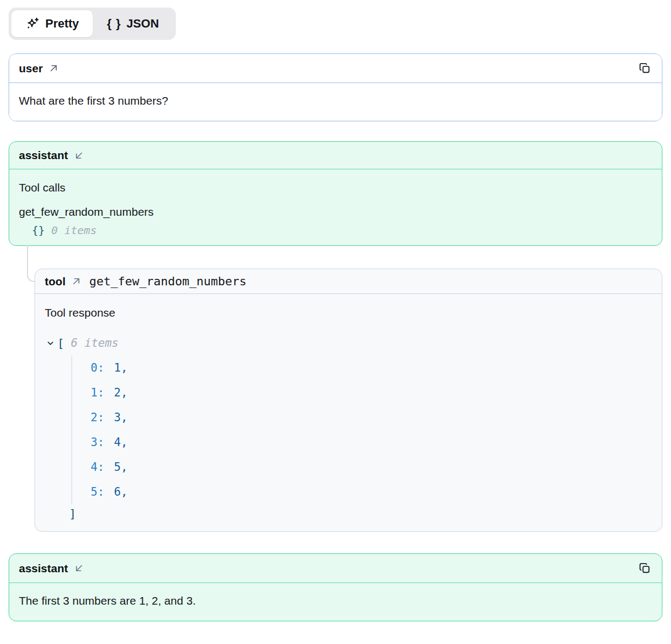  I want to click on json-entry-value: 3,, so click(121, 417).